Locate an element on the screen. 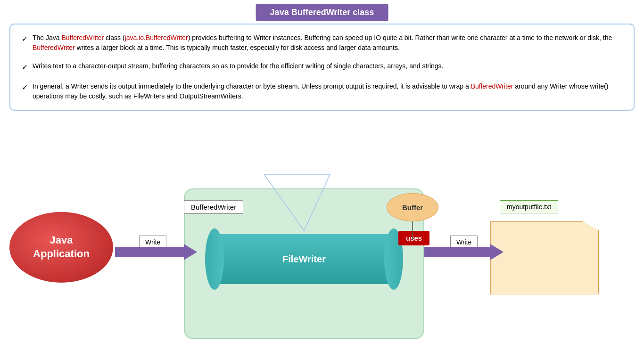 This screenshot has height=358, width=644. buffer-label: Buffer is located at coordinates (413, 207).